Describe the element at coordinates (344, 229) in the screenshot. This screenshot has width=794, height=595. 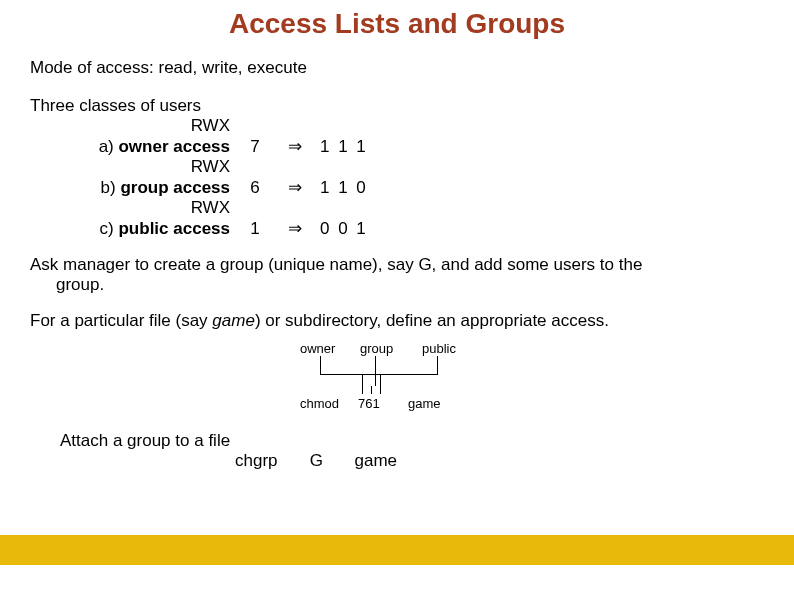
I see `row-c-bits: 0 0 1` at that location.